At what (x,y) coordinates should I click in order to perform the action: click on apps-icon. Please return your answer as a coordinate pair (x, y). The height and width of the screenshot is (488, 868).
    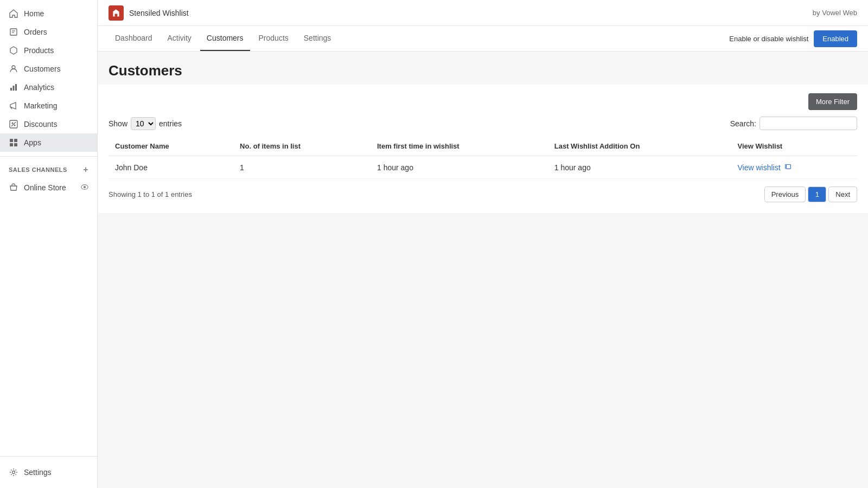
    Looking at the image, I should click on (14, 143).